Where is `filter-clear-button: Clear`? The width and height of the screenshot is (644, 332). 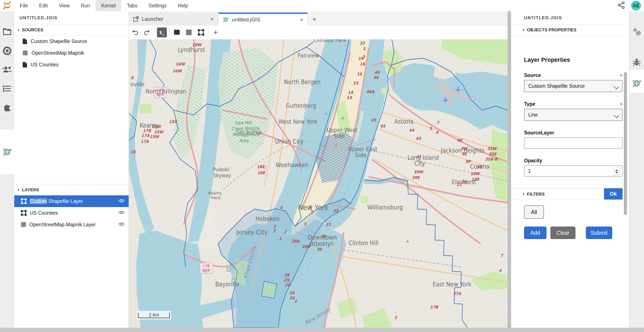
filter-clear-button: Clear is located at coordinates (563, 233).